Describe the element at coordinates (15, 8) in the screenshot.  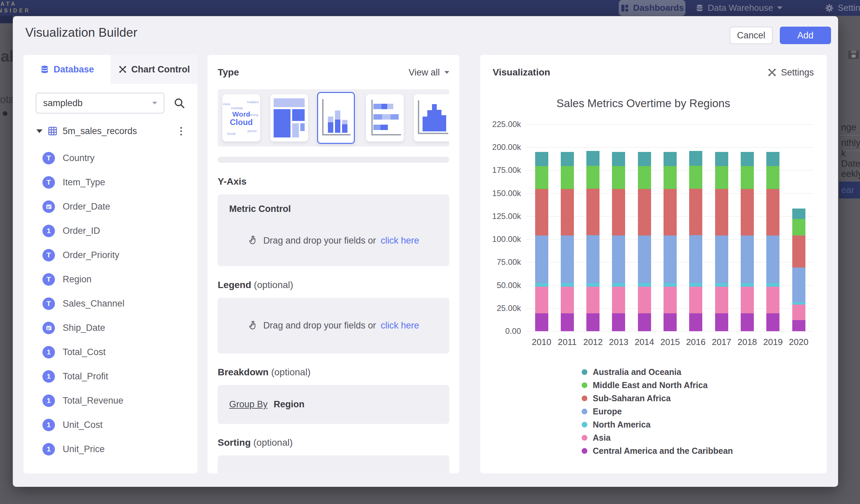
I see `app-logo: DATA INSIDER` at that location.